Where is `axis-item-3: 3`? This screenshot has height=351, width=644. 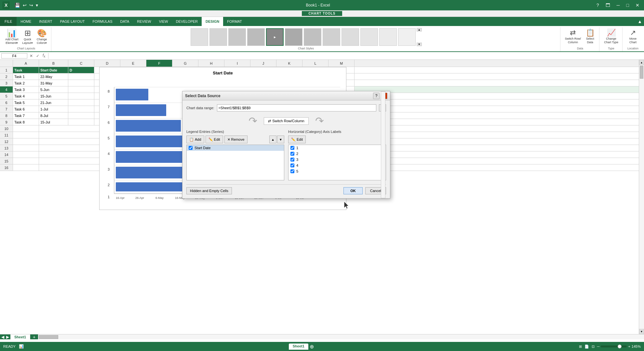
axis-item-3: 3 is located at coordinates (337, 160).